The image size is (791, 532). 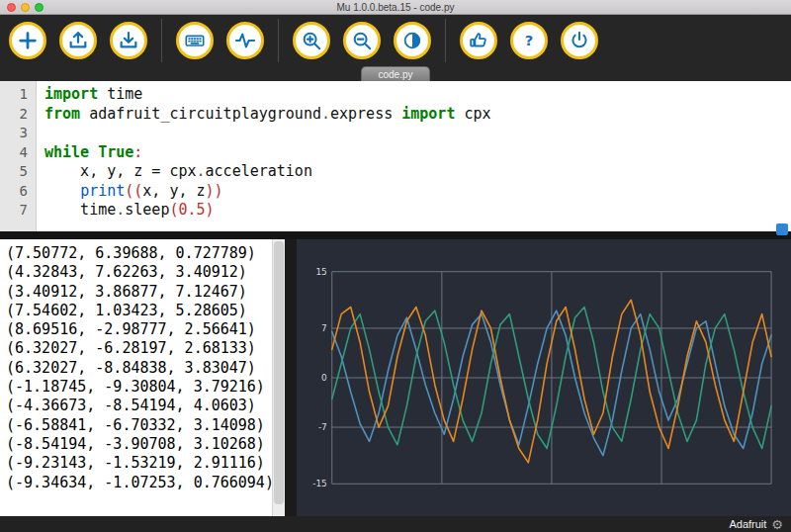 What do you see at coordinates (78, 41) in the screenshot?
I see `arrow-up-tray-icon` at bounding box center [78, 41].